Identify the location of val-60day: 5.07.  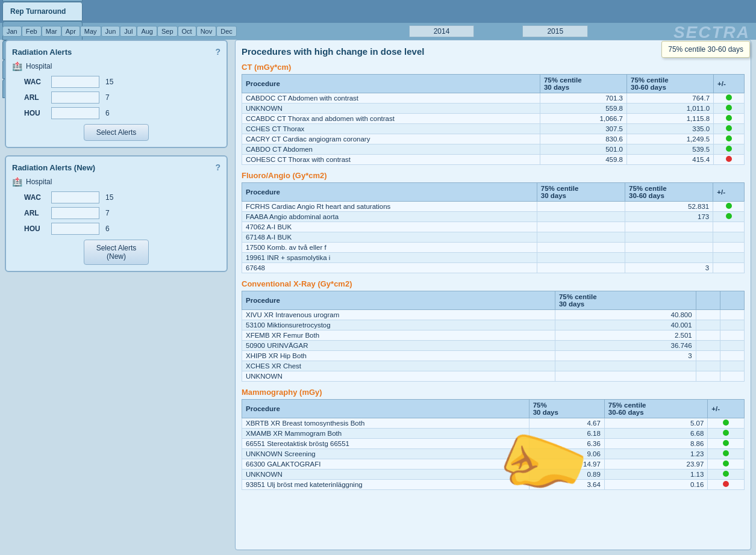
(656, 424).